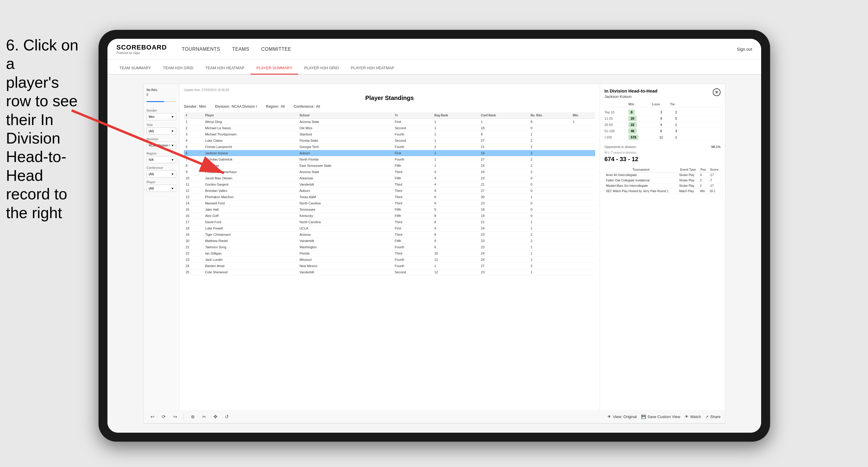 The image size is (868, 467). What do you see at coordinates (275, 106) in the screenshot?
I see `filter-item-region: Region: All` at bounding box center [275, 106].